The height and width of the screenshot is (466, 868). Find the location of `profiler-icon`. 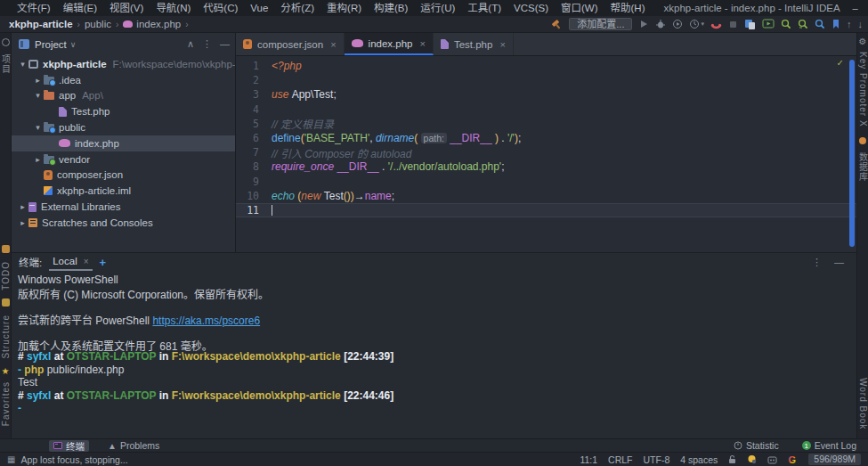

profiler-icon is located at coordinates (677, 24).